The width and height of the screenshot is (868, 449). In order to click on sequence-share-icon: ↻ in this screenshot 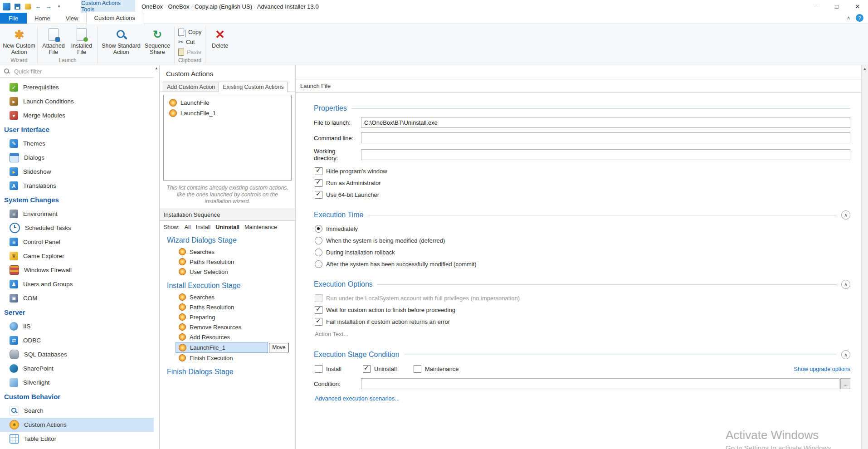, I will do `click(157, 34)`.